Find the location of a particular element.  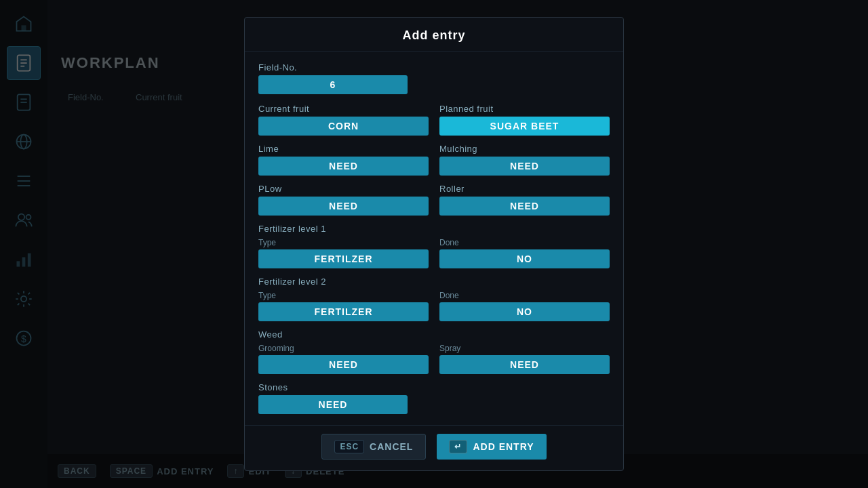

roller-input: NEED is located at coordinates (525, 206).